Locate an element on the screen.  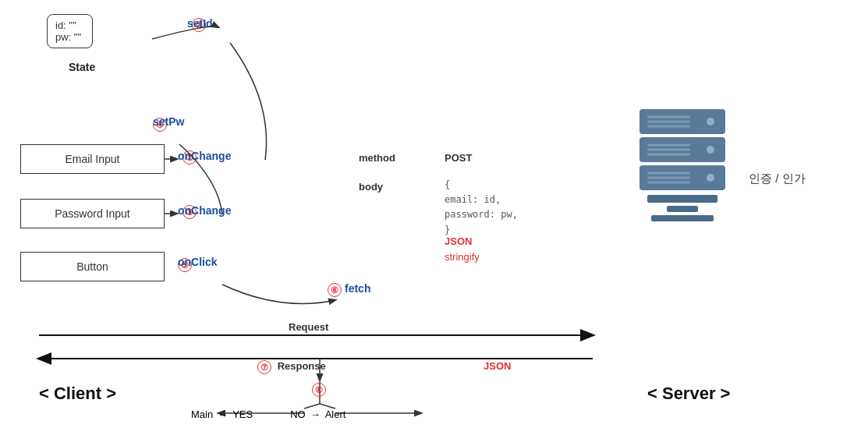
response-json-label: JSON is located at coordinates (498, 366).